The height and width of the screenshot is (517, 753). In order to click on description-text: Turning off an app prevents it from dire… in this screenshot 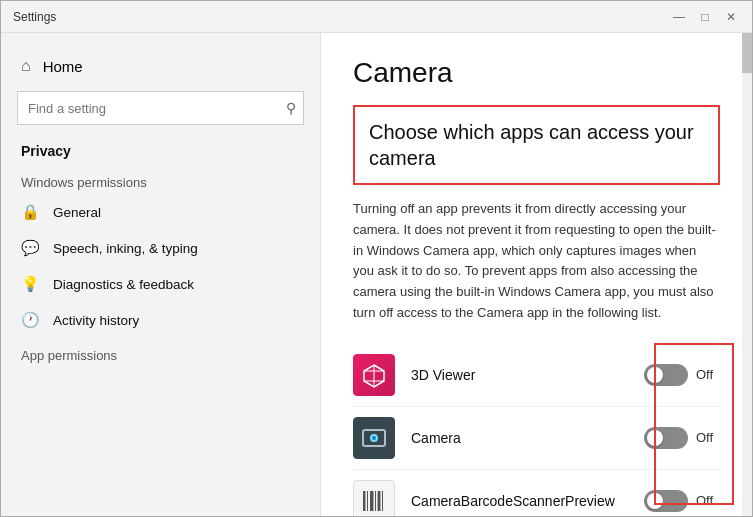, I will do `click(536, 262)`.